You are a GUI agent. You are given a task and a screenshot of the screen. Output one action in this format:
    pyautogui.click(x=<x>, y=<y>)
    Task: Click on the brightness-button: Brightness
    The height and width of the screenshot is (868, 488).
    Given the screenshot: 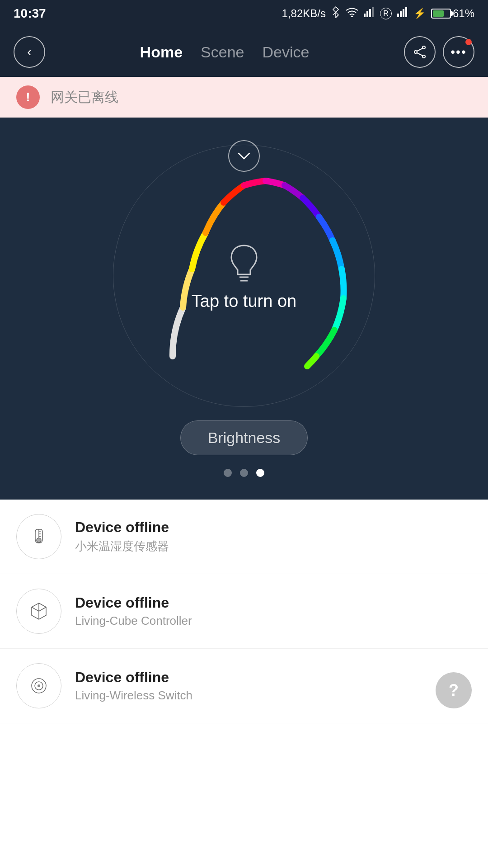 What is the action you would take?
    pyautogui.click(x=244, y=438)
    